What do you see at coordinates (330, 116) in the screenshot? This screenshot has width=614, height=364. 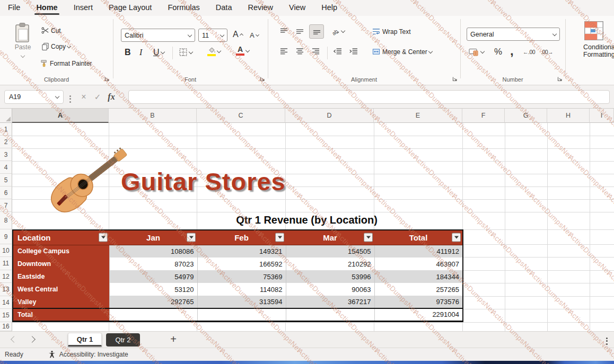 I see `column-header-D: D` at bounding box center [330, 116].